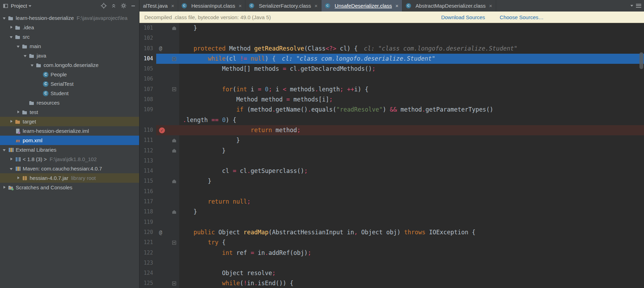 Image resolution: width=644 pixels, height=288 pixels. Describe the element at coordinates (392, 49) in the screenshot. I see `code-line: 103@ protected Method getReadResolve(Cla…` at that location.